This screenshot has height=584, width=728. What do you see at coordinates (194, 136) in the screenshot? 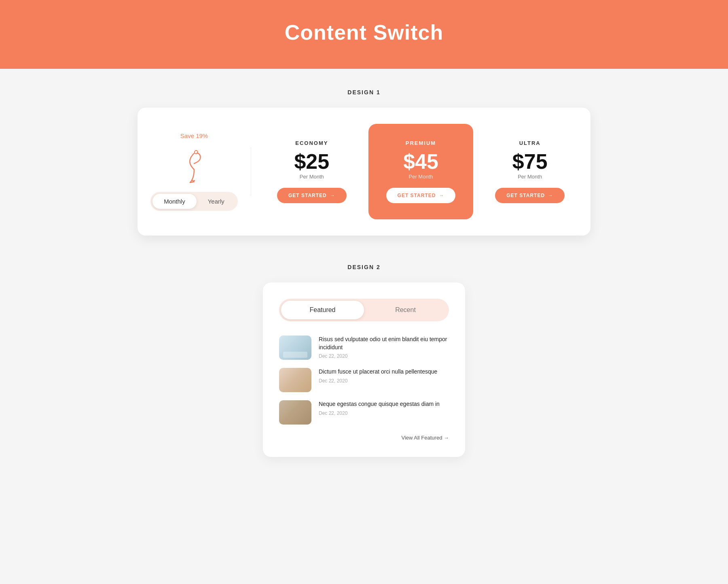
I see `save-label: Save 19%` at bounding box center [194, 136].